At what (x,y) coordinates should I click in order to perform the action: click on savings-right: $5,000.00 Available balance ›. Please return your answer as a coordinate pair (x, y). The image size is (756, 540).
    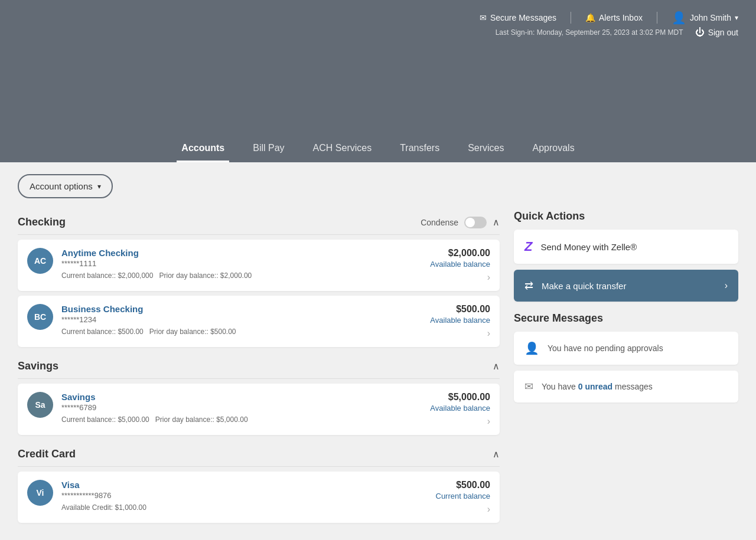
    Looking at the image, I should click on (460, 410).